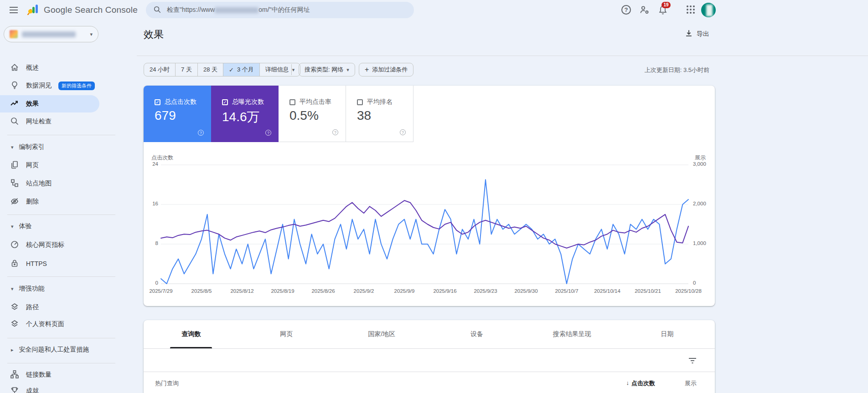  Describe the element at coordinates (68, 264) in the screenshot. I see `sidebar-item-https: HTTPS` at that location.